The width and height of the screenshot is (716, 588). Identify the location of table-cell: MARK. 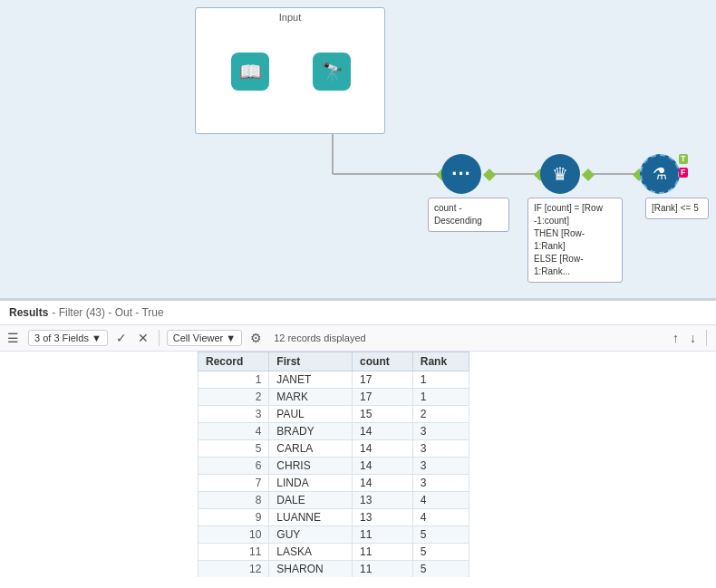
(311, 397).